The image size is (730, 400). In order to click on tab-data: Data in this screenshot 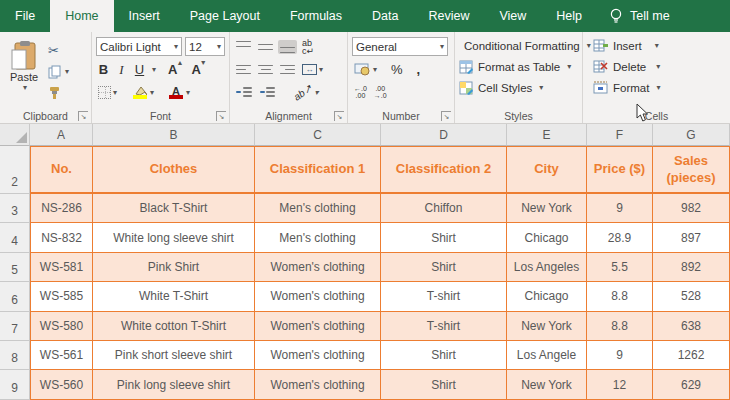, I will do `click(385, 16)`.